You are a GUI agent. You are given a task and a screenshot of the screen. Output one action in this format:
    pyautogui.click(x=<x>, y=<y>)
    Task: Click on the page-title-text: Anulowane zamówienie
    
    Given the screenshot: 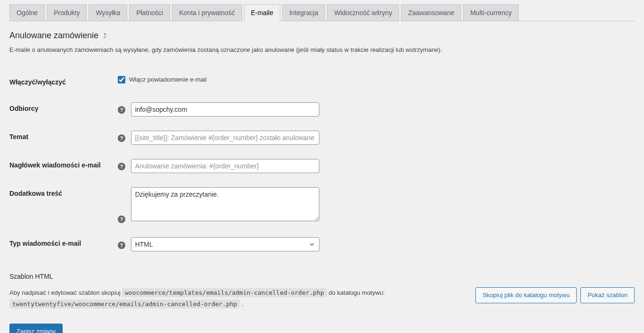 What is the action you would take?
    pyautogui.click(x=54, y=36)
    